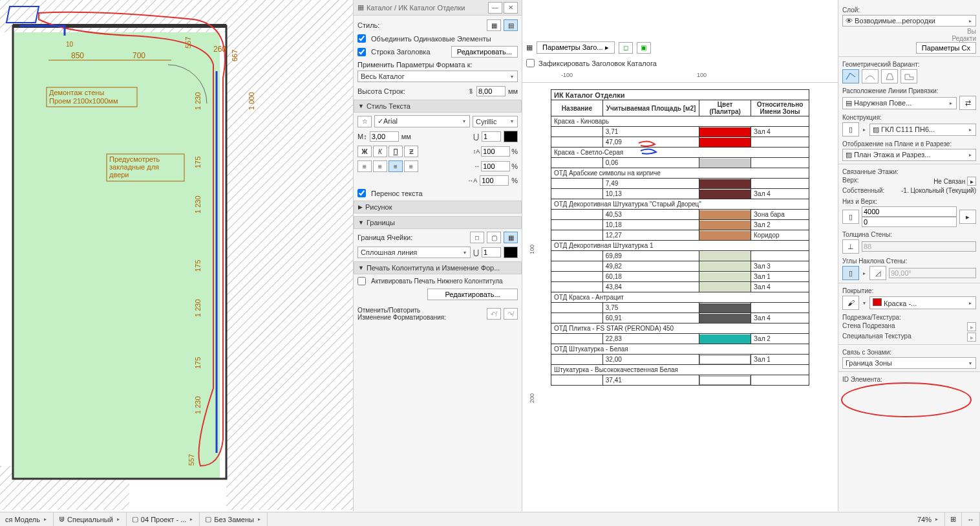 This screenshot has height=526, width=980. What do you see at coordinates (27, 519) in the screenshot?
I see `status-model: ся Модель▸` at bounding box center [27, 519].